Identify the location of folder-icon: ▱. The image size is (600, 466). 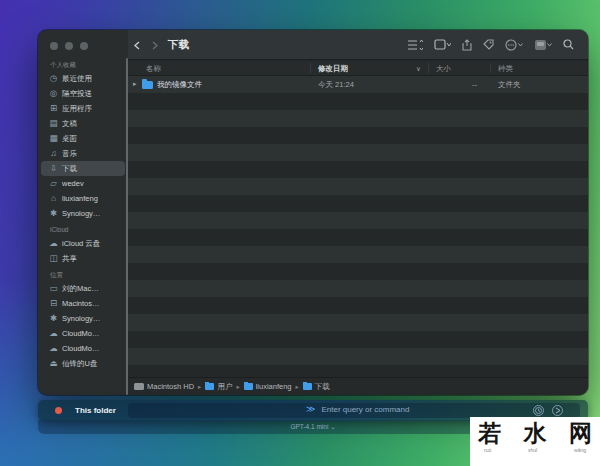
(54, 184).